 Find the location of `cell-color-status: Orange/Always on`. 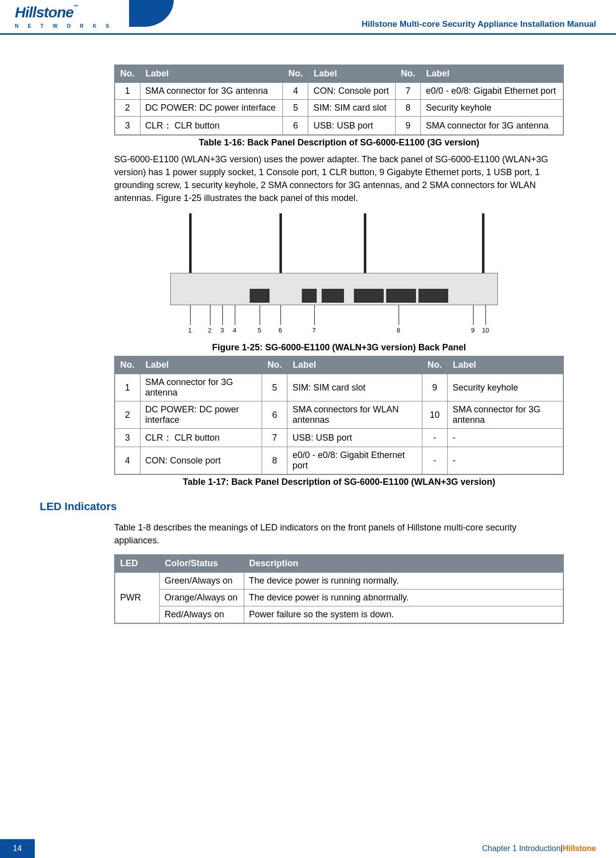

cell-color-status: Orange/Always on is located at coordinates (202, 597).